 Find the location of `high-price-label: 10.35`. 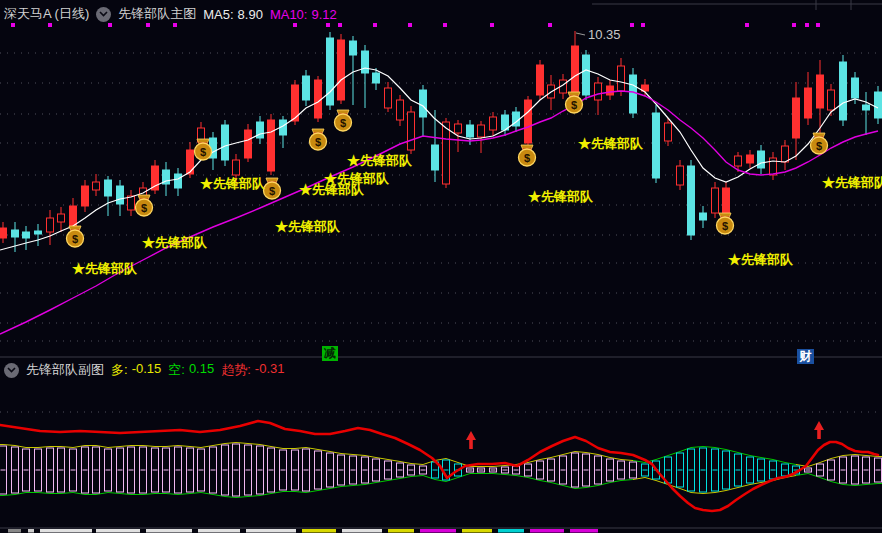

high-price-label: 10.35 is located at coordinates (604, 34).